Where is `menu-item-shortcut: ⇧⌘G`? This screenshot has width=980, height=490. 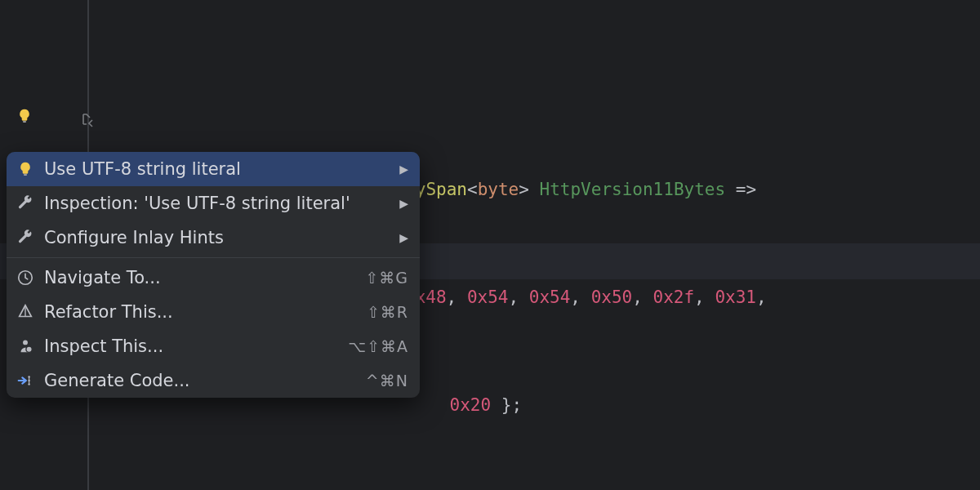
menu-item-shortcut: ⇧⌘G is located at coordinates (387, 278).